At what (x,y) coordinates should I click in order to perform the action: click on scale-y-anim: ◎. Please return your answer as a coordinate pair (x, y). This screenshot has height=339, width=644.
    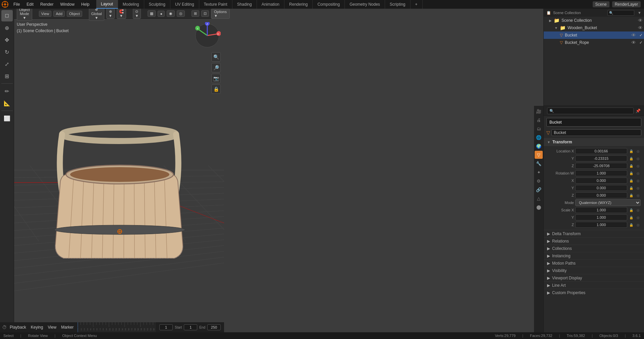
    Looking at the image, I should click on (638, 217).